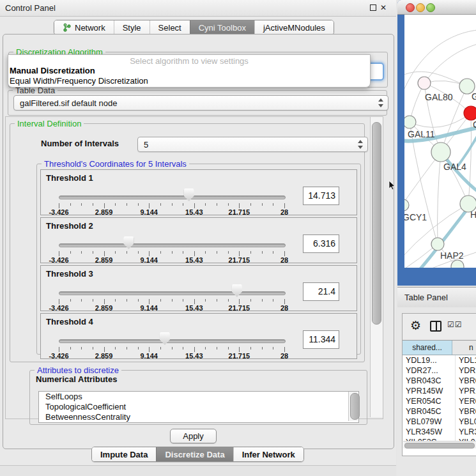  What do you see at coordinates (410, 122) in the screenshot?
I see `node-gal11` at bounding box center [410, 122].